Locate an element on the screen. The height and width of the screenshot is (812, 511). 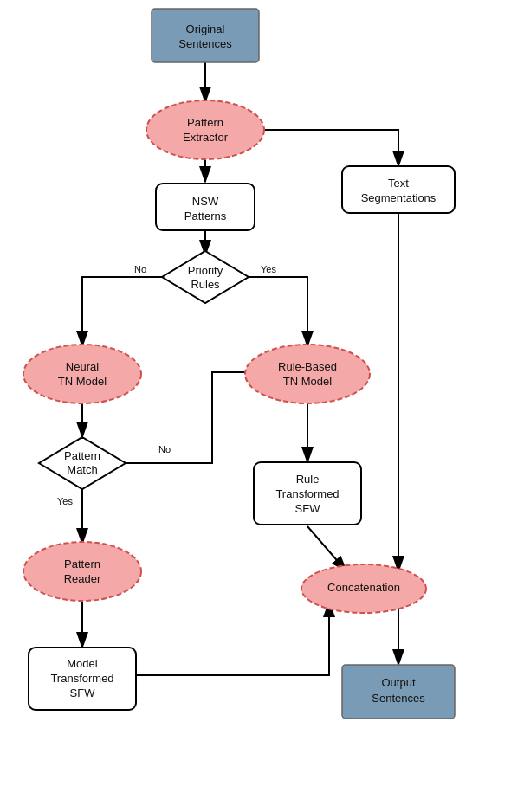
concatenation-label: Concatenation is located at coordinates (364, 587).